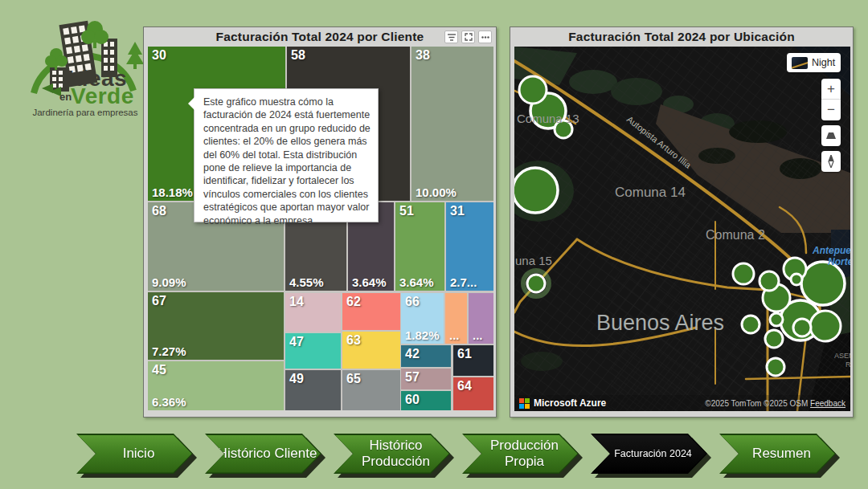 This screenshot has width=868, height=489. What do you see at coordinates (426, 357) in the screenshot?
I see `treemap-cell-42: 42` at bounding box center [426, 357].